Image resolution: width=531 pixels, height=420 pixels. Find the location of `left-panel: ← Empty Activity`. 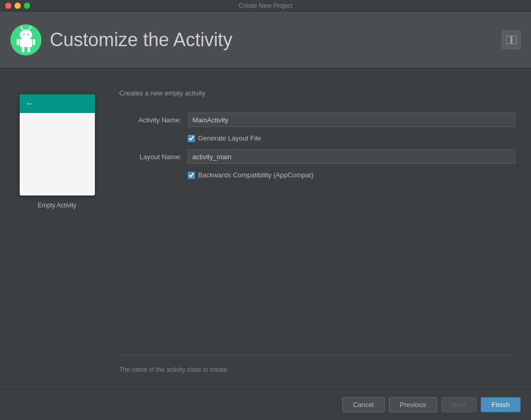

left-panel: ← Empty Activity is located at coordinates (57, 229).